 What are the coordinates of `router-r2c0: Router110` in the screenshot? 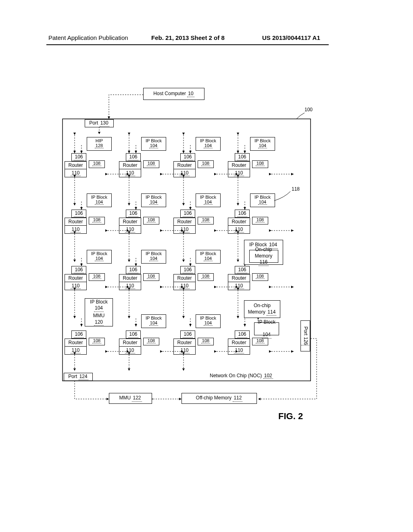 It's located at (76, 282).